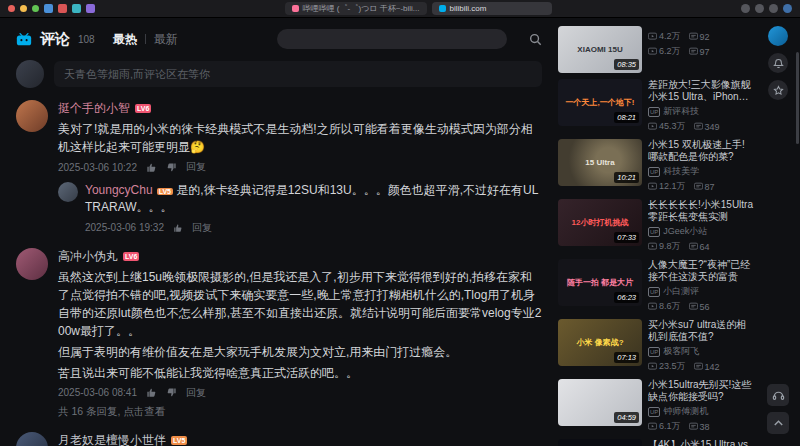 The height and width of the screenshot is (446, 800). What do you see at coordinates (672, 186) in the screenshot?
I see `play-count: 12.1万` at bounding box center [672, 186].